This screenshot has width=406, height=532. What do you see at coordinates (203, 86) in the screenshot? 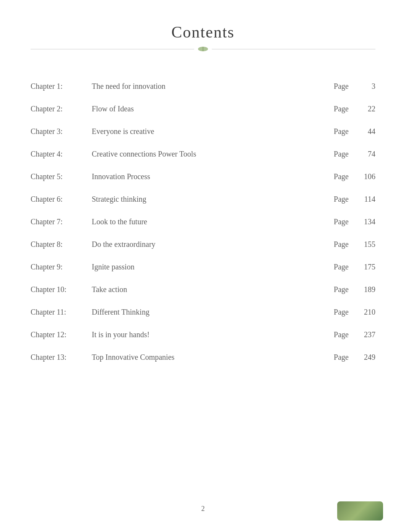
I see `toc-row: Chapter 1: The need for innovation Page …` at bounding box center [203, 86].